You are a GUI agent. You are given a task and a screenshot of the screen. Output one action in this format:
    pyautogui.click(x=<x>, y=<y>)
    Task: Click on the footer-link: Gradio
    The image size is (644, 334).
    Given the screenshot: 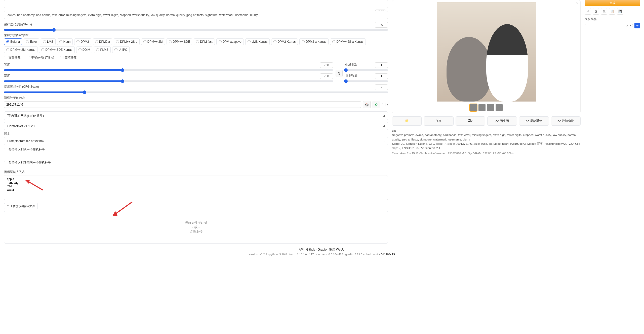 What is the action you would take?
    pyautogui.click(x=322, y=250)
    